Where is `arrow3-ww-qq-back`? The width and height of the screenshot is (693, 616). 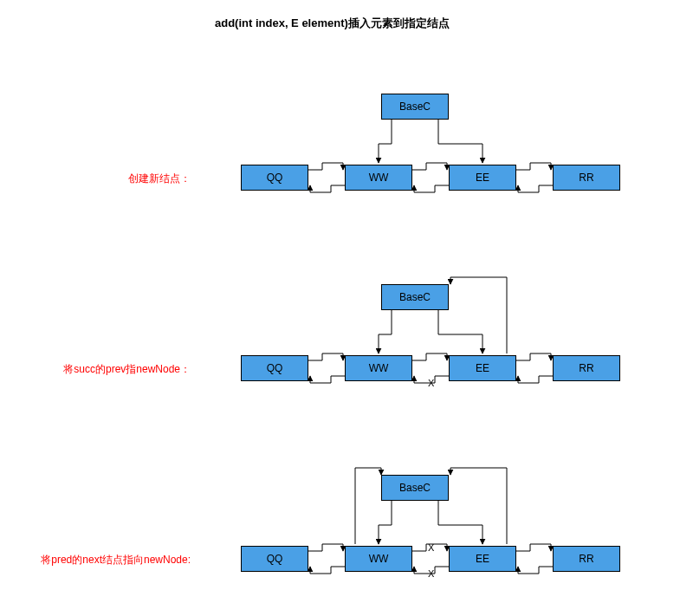 arrow3-ww-qq-back is located at coordinates (327, 570).